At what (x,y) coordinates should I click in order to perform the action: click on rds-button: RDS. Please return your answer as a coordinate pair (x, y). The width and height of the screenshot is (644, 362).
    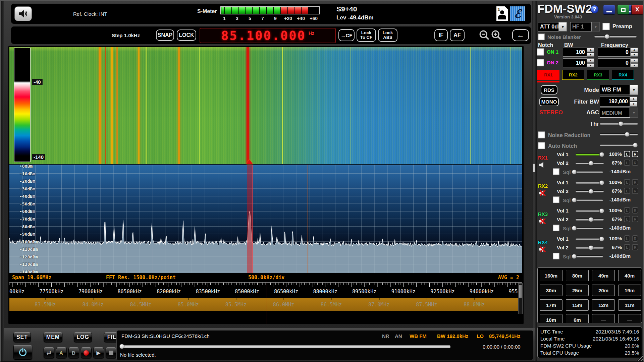
    Looking at the image, I should click on (549, 90).